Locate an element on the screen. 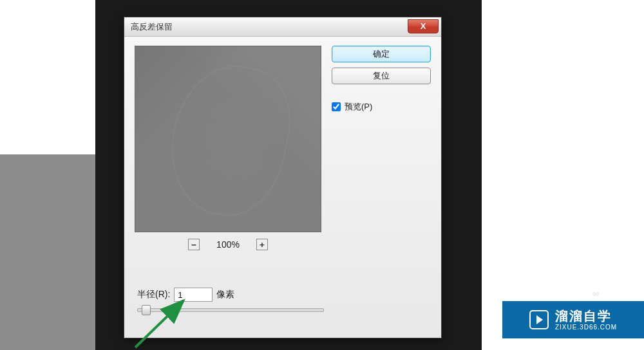 The image size is (644, 350). watermark-decoration-icon: ∞ is located at coordinates (596, 293).